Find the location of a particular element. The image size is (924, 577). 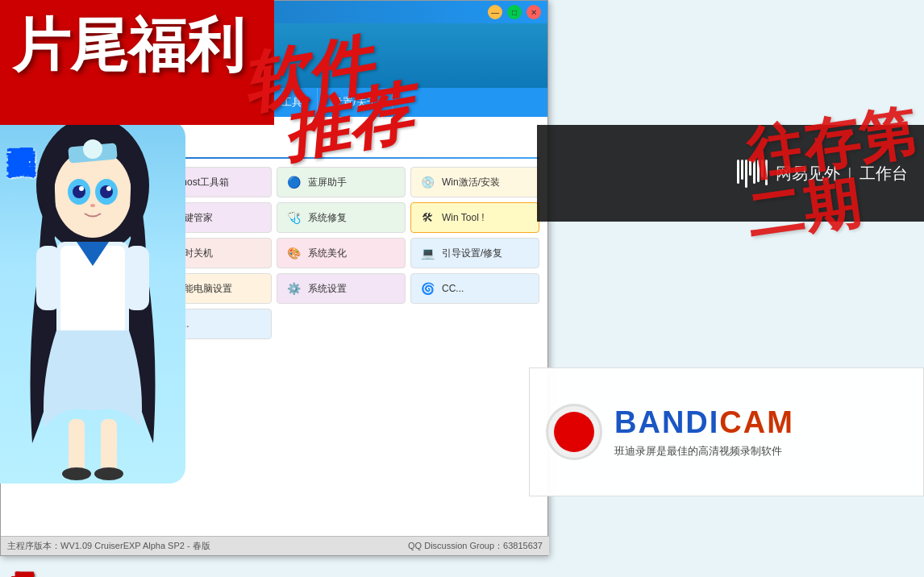

repair-icon: 🩺 is located at coordinates (293, 218).